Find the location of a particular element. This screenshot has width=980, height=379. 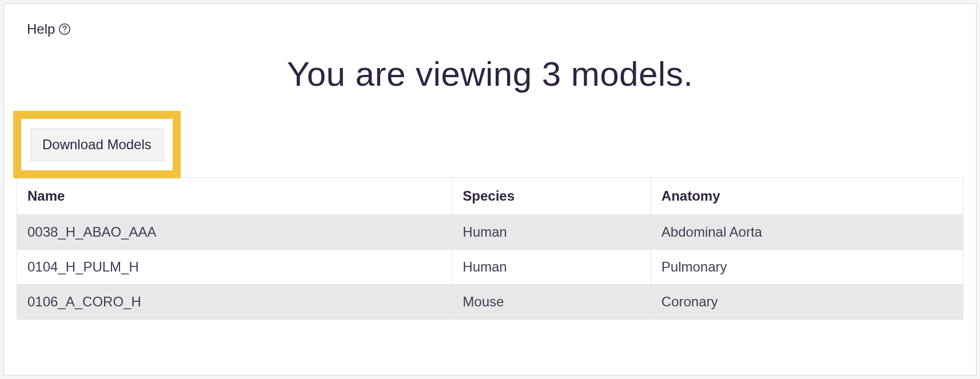

page-title: You are viewing 3 models. is located at coordinates (490, 74).